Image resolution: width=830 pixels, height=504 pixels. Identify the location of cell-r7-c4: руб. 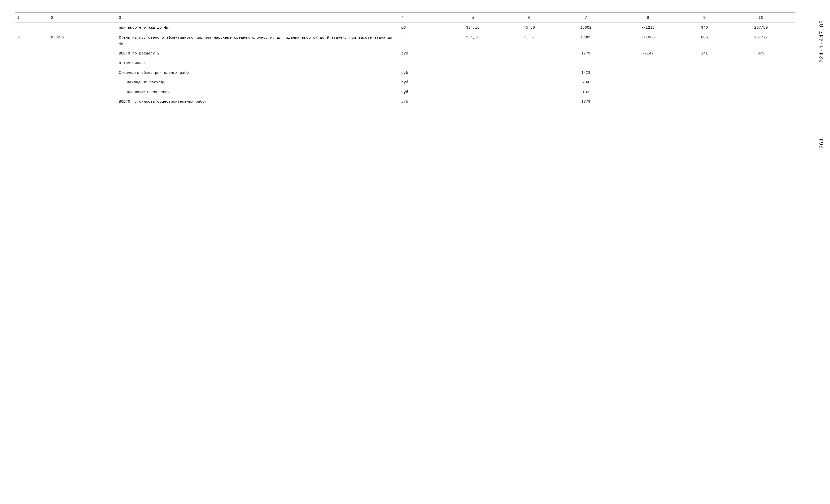
(422, 102).